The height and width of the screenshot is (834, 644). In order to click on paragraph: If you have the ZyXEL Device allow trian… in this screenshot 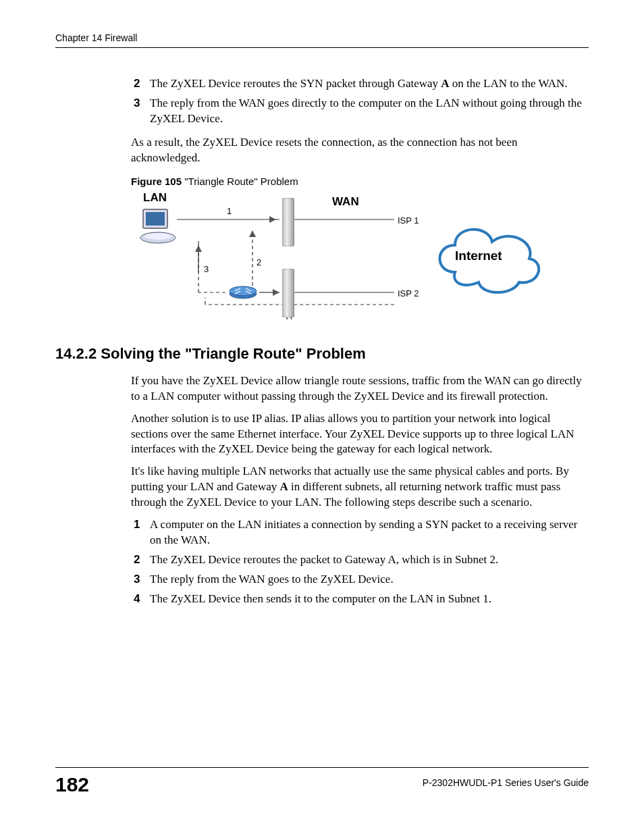, I will do `click(360, 389)`.